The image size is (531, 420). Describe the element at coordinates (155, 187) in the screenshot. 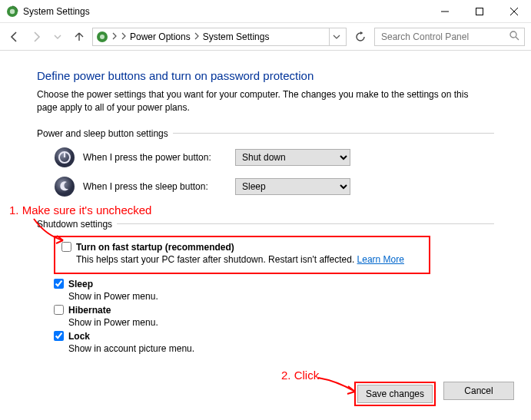

I see `sleep-button-label: When I press the sleep button:` at that location.